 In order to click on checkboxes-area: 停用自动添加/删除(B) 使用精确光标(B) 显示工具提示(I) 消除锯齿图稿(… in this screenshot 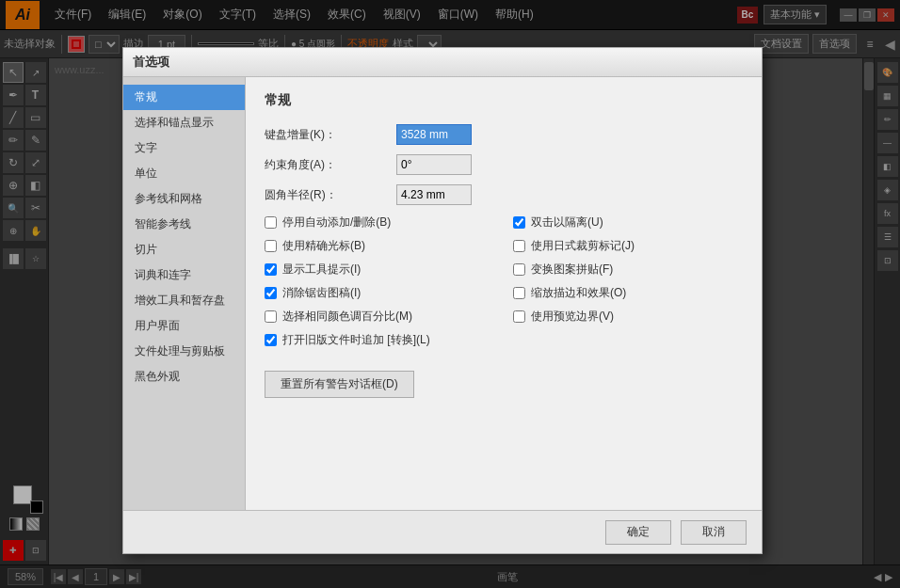, I will do `click(504, 285)`.